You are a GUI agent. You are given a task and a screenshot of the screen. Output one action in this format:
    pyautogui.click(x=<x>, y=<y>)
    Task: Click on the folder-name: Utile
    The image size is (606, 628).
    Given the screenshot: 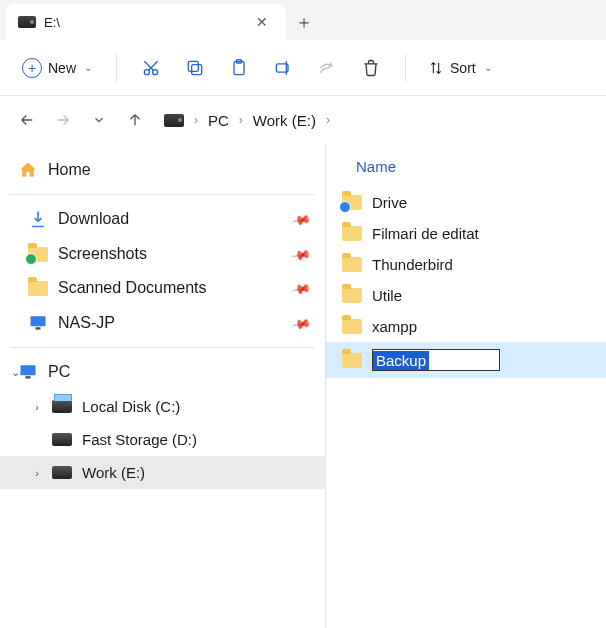 What is the action you would take?
    pyautogui.click(x=387, y=296)
    